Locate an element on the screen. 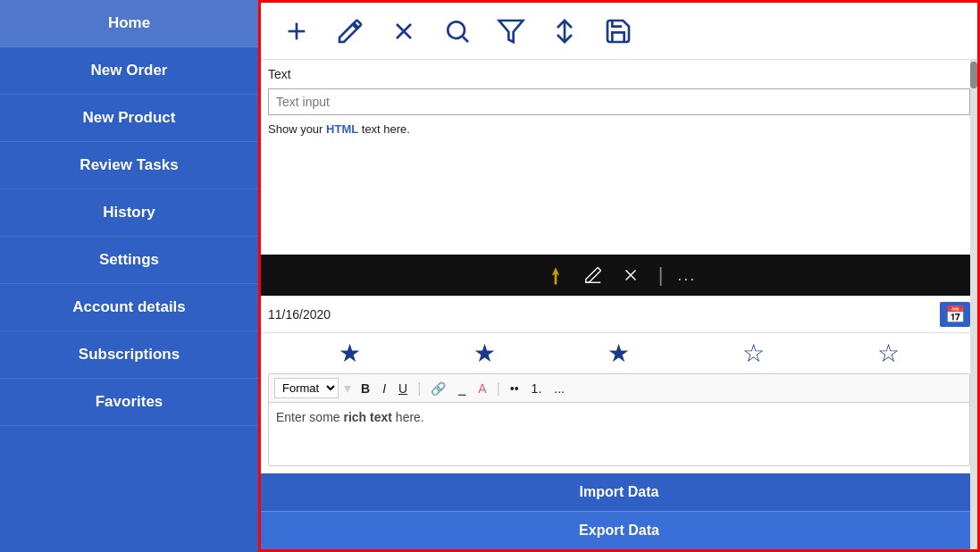 This screenshot has width=980, height=552. format-select: Format is located at coordinates (306, 388).